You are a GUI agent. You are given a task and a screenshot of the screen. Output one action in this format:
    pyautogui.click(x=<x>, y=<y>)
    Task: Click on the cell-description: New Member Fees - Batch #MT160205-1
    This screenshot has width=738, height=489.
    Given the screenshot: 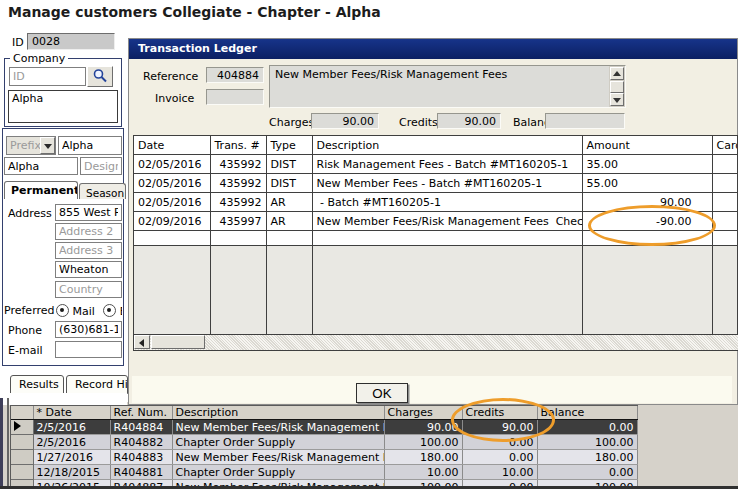 What is the action you would take?
    pyautogui.click(x=447, y=184)
    